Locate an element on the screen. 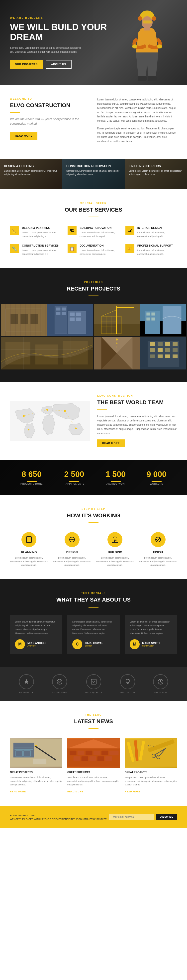  service-item-4: 🔧 CONSTRUCTION SERVICES Lorem. Lorem ips… is located at coordinates (36, 250).